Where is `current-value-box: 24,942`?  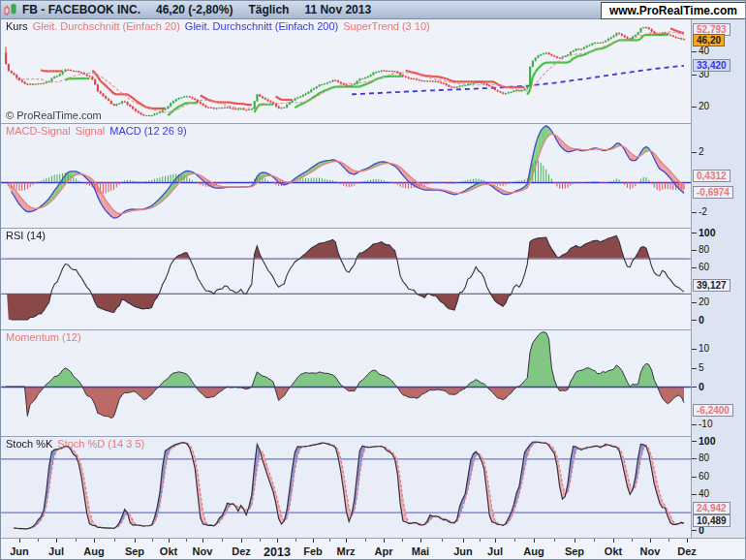 current-value-box: 24,942 is located at coordinates (711, 508).